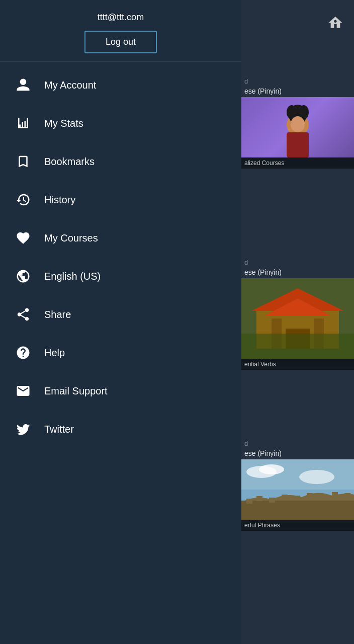 Image resolution: width=354 pixels, height=644 pixels. I want to click on sidebar-item-my-courses: My Courses, so click(121, 238).